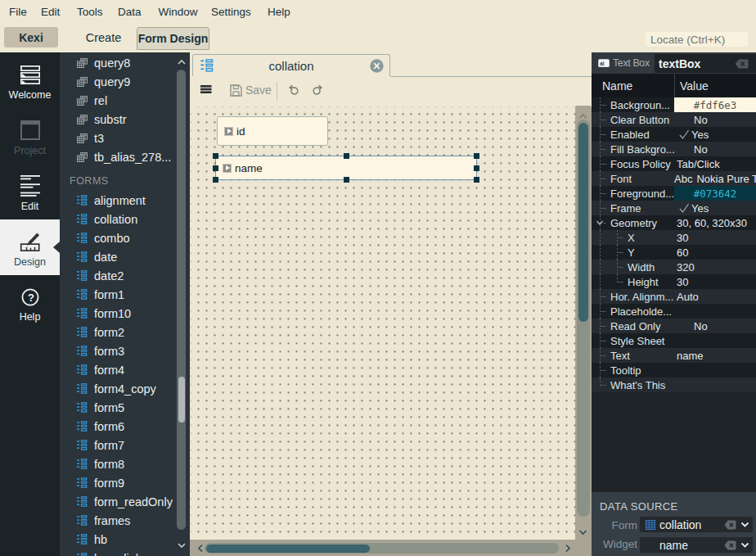  Describe the element at coordinates (347, 156) in the screenshot. I see `resize-handle-n` at that location.